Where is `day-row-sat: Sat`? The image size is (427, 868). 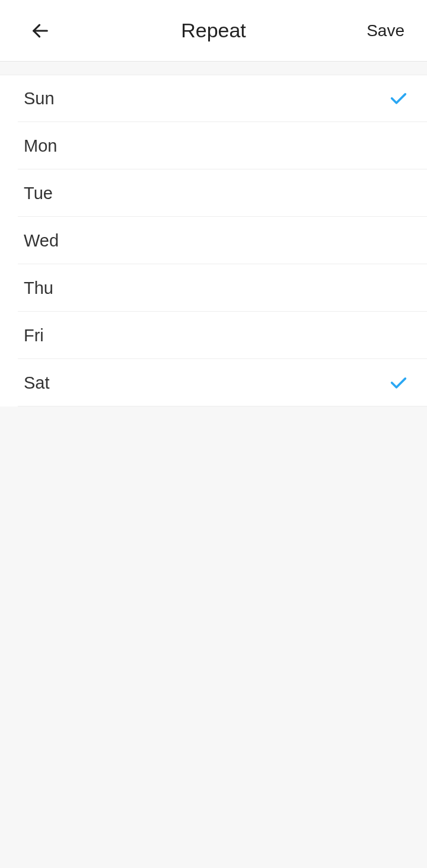 day-row-sat: Sat is located at coordinates (214, 383).